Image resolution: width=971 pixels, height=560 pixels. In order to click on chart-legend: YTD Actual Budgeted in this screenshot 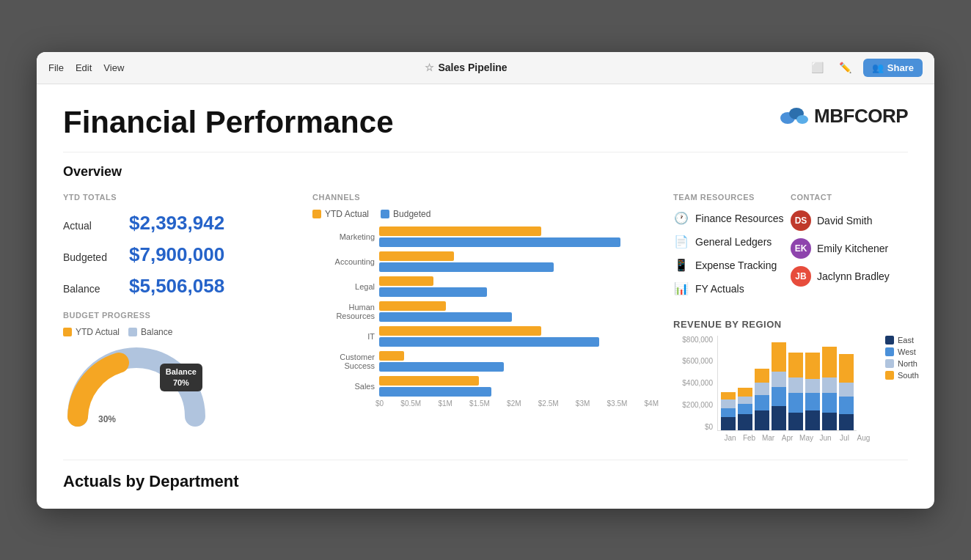, I will do `click(486, 214)`.